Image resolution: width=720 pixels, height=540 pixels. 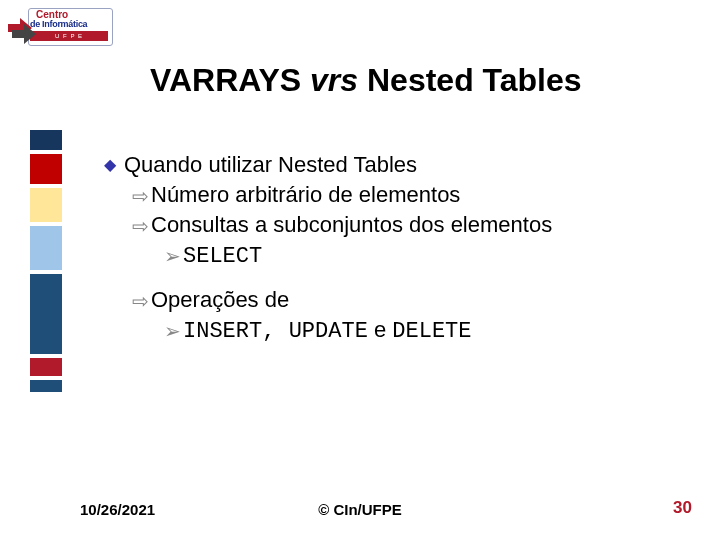 I want to click on text-l1: Quando utilizar Nested Tables, so click(x=270, y=164).